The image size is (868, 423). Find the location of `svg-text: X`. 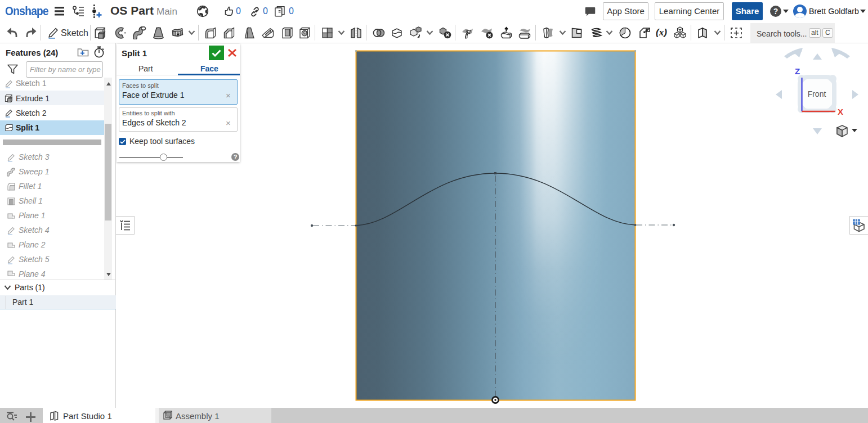

svg-text: X is located at coordinates (840, 111).